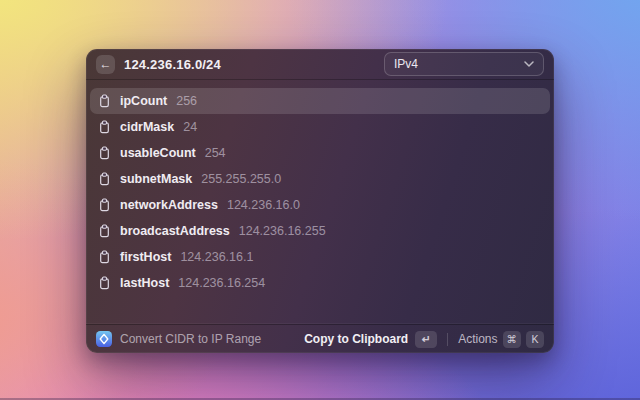  What do you see at coordinates (241, 179) in the screenshot?
I see `result-value: 255.255.255.0` at bounding box center [241, 179].